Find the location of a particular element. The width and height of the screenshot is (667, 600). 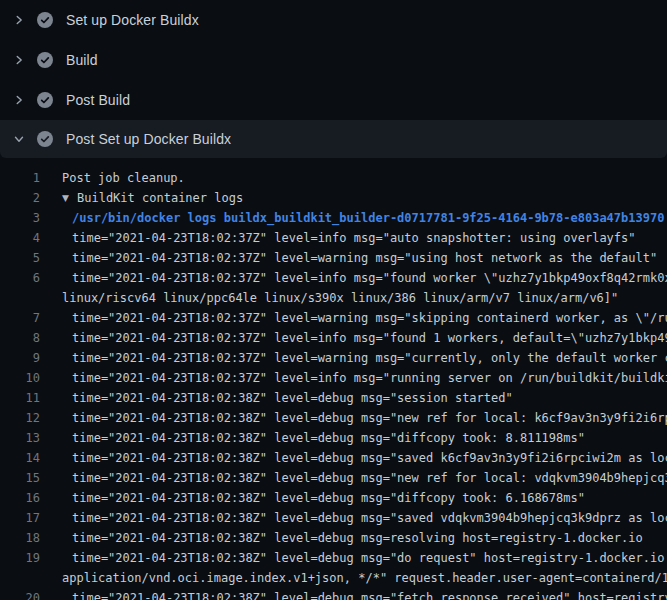

log-text: Post job cleanup. is located at coordinates (124, 178).